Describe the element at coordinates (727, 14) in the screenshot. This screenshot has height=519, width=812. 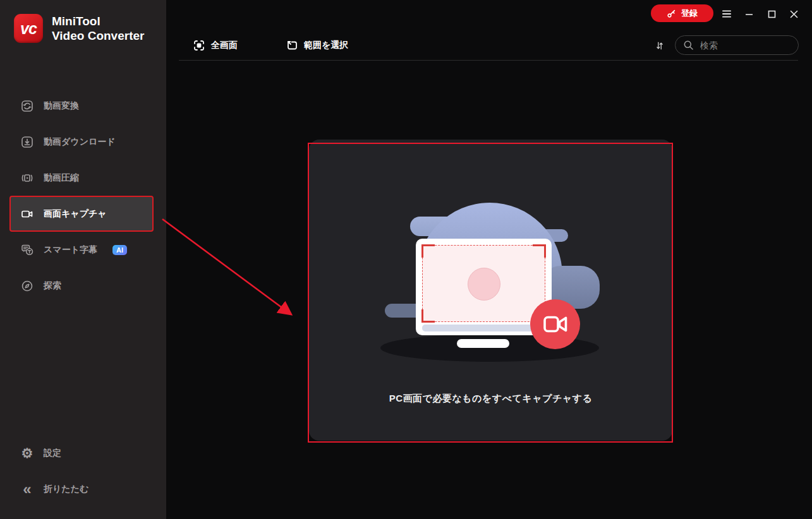
I see `menu-button` at that location.